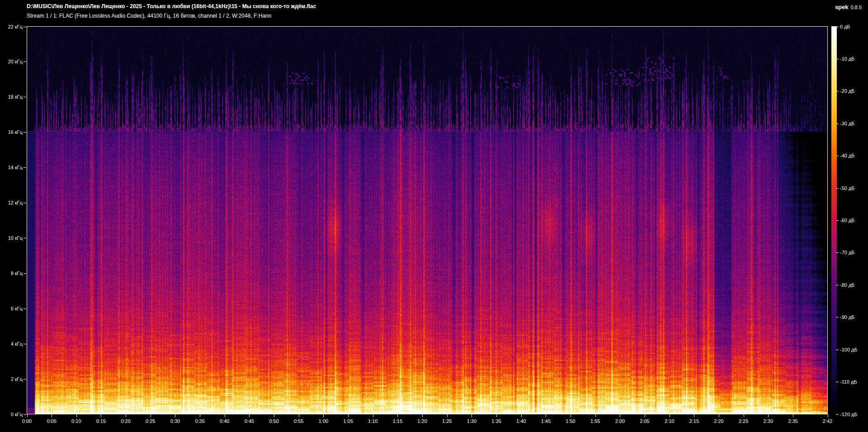 This screenshot has height=432, width=868. Describe the element at coordinates (845, 27) in the screenshot. I see `db-tick-label: 0 дБ` at that location.